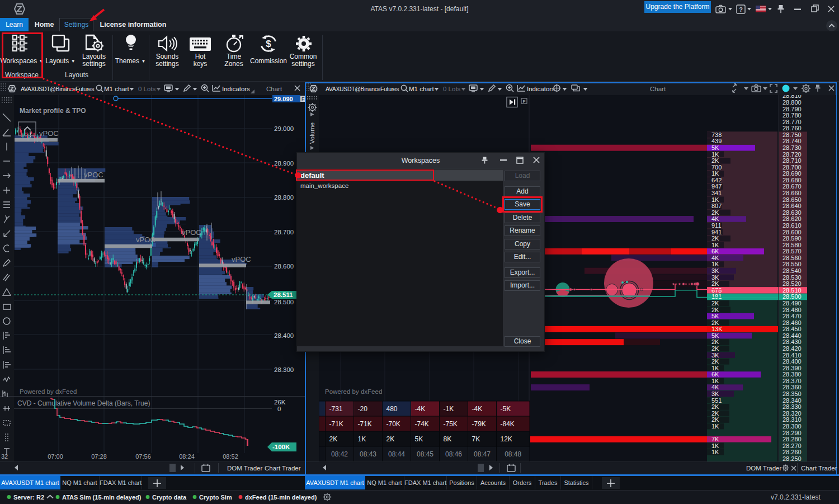 The height and width of the screenshot is (504, 839). What do you see at coordinates (792, 180) in the screenshot?
I see `svg-text: 28.680` at bounding box center [792, 180].